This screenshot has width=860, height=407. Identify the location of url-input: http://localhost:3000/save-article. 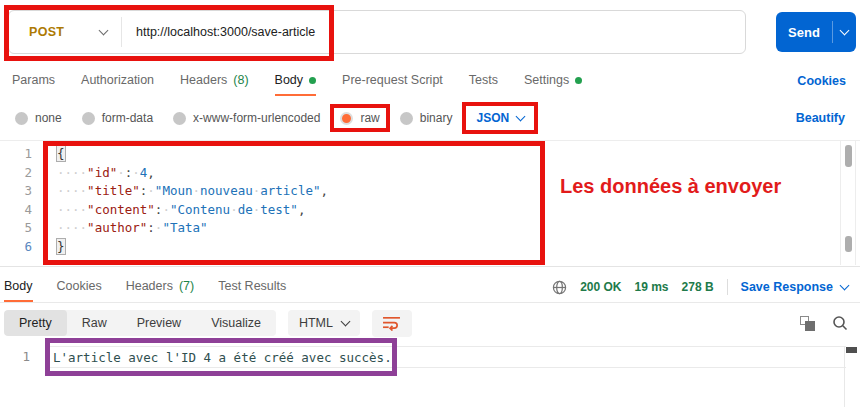
(434, 32).